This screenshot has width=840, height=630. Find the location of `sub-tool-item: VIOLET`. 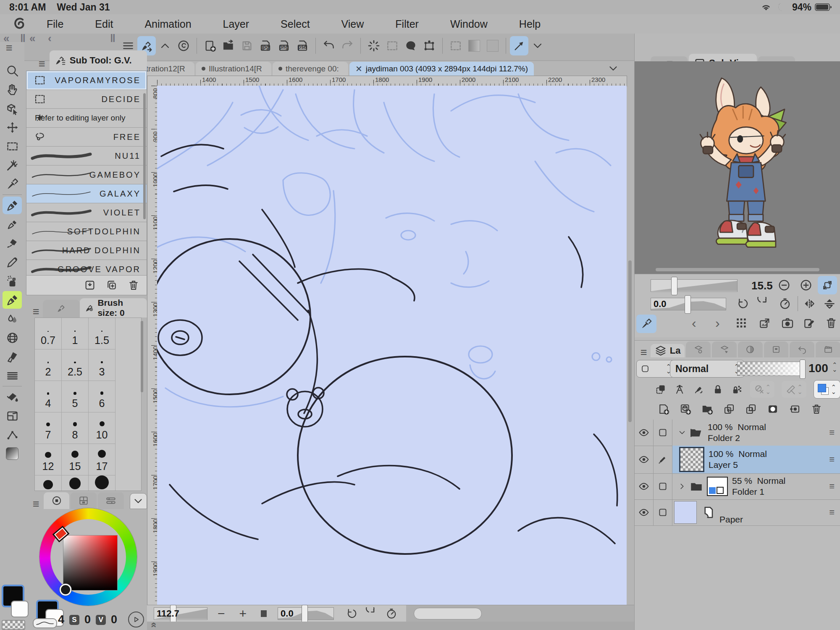

sub-tool-item: VIOLET is located at coordinates (87, 213).